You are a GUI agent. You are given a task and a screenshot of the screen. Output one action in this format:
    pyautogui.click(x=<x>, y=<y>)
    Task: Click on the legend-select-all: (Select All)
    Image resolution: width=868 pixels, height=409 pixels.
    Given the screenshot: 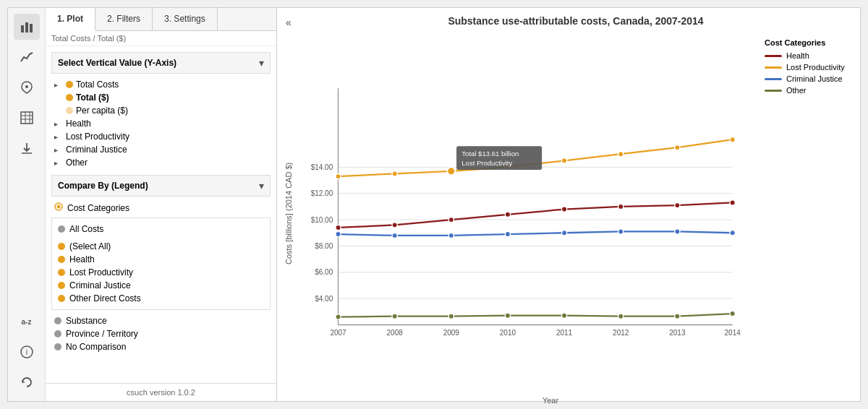 What is the action you would take?
    pyautogui.click(x=161, y=246)
    